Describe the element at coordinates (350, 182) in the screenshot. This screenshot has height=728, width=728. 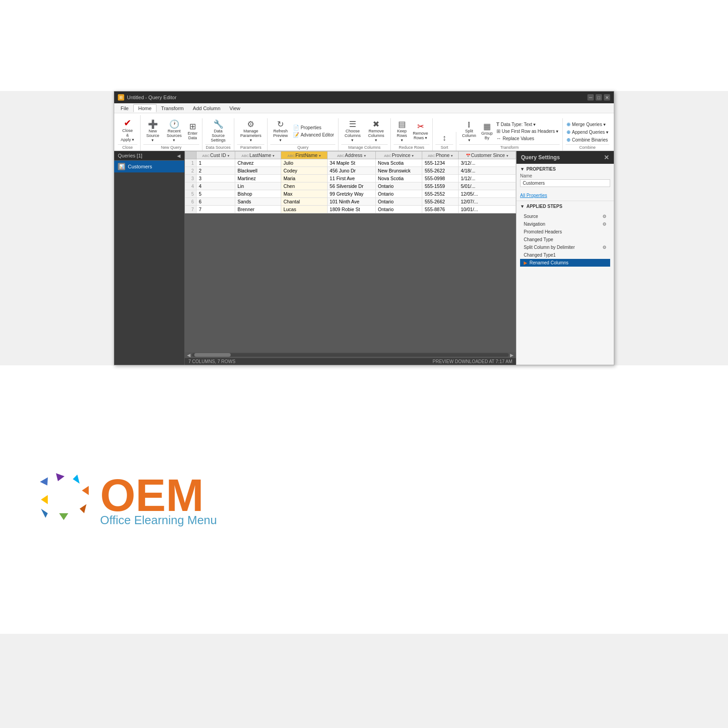
I see `grid-table: ABCCust ID ▾ ABCLastName ▾ ABCFirstName …` at that location.